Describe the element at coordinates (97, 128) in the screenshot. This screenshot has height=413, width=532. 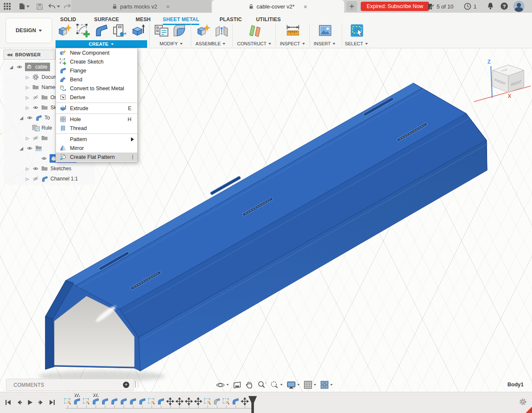
I see `menu-item-thread: Thread` at that location.